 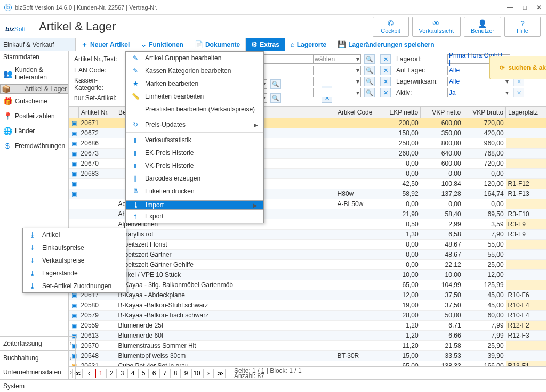 I want to click on table-row: ▣ 20563 Arbeitszeit Florist 0,00 48,67 5…, so click(x=308, y=245).